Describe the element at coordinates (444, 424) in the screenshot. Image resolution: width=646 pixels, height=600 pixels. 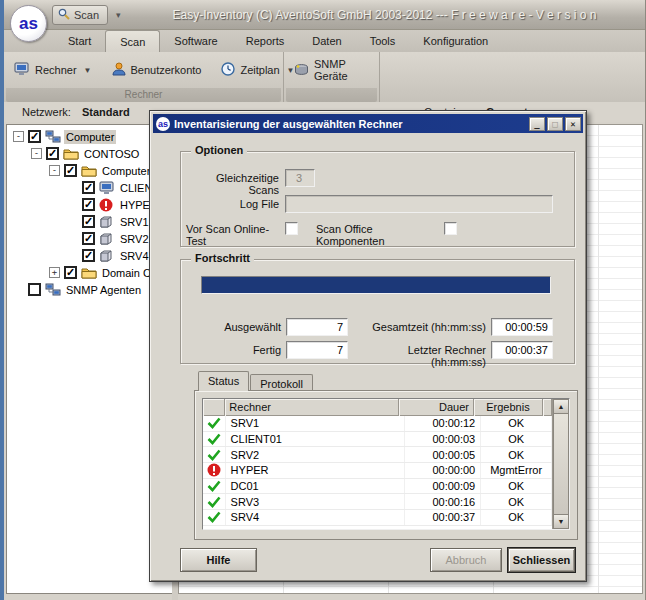
I see `row-dauer-cell: 00:00:12` at that location.